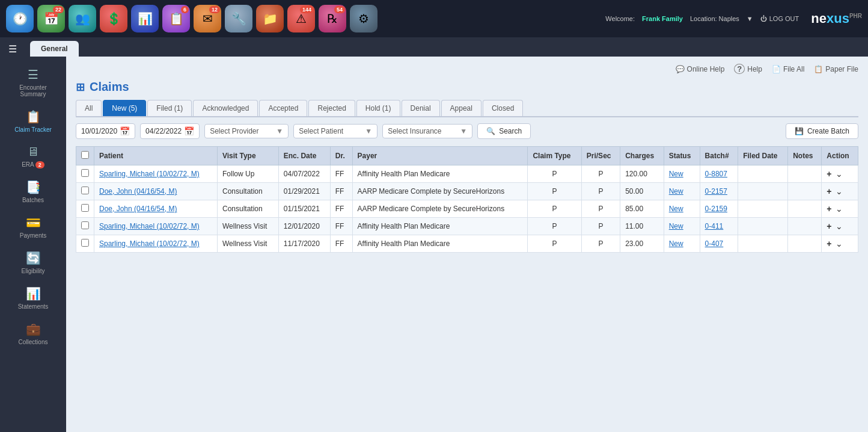 The height and width of the screenshot is (432, 868). What do you see at coordinates (750, 19) in the screenshot?
I see `location-dropdown-icon: ▼` at bounding box center [750, 19].